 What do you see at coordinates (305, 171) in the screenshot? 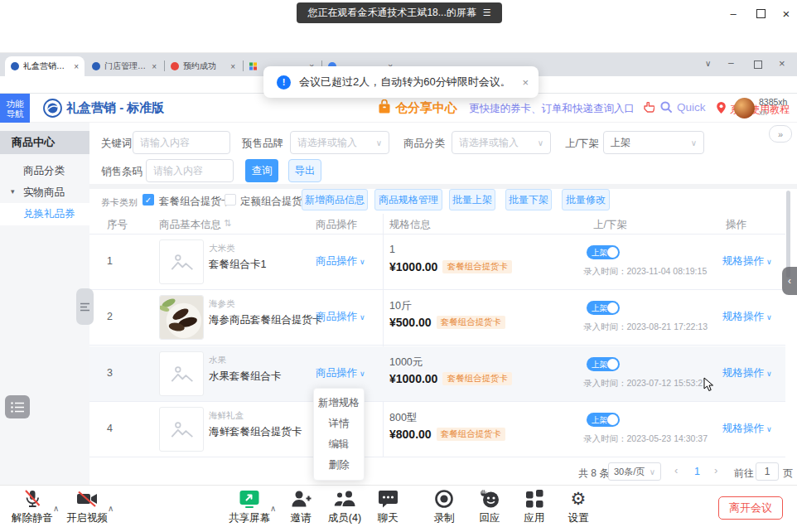
I see `export-button: 导出` at bounding box center [305, 171].